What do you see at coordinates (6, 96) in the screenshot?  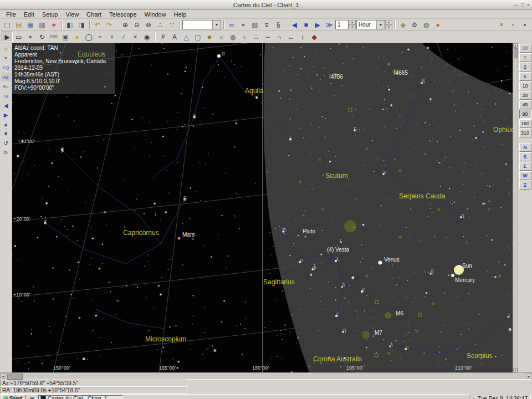 I see `coord-gal-button: Gl` at bounding box center [6, 96].